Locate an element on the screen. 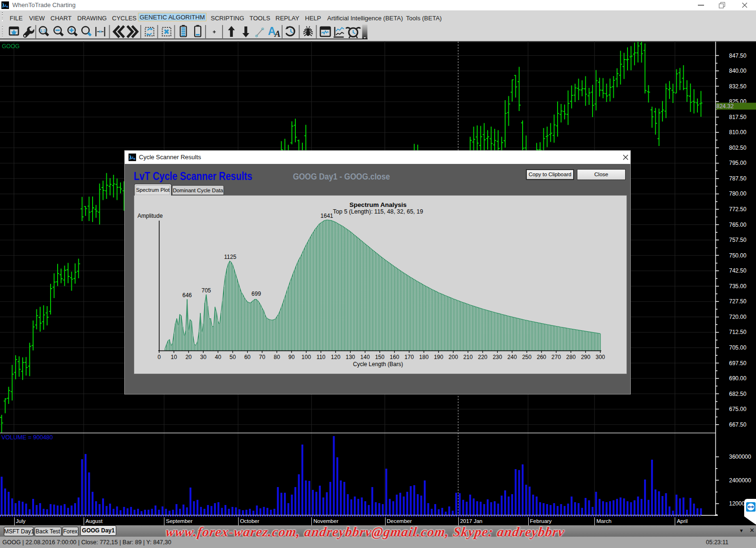  svg-text: 170 is located at coordinates (409, 357).